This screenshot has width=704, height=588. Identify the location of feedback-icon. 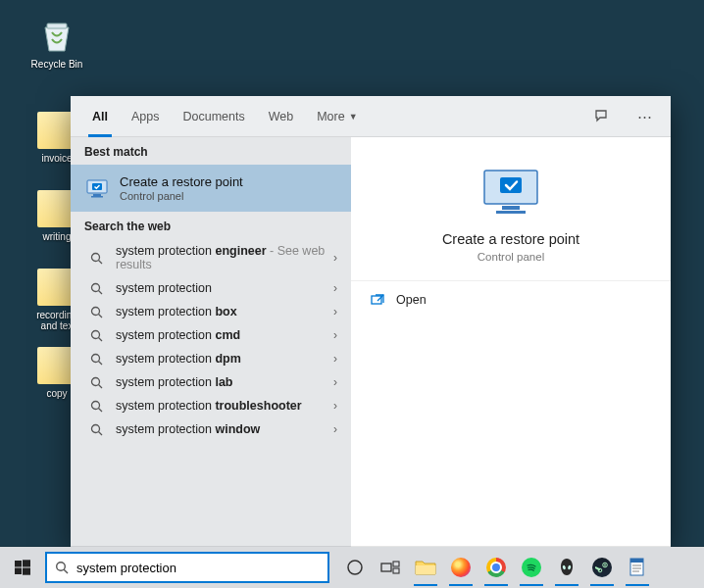
(611, 117).